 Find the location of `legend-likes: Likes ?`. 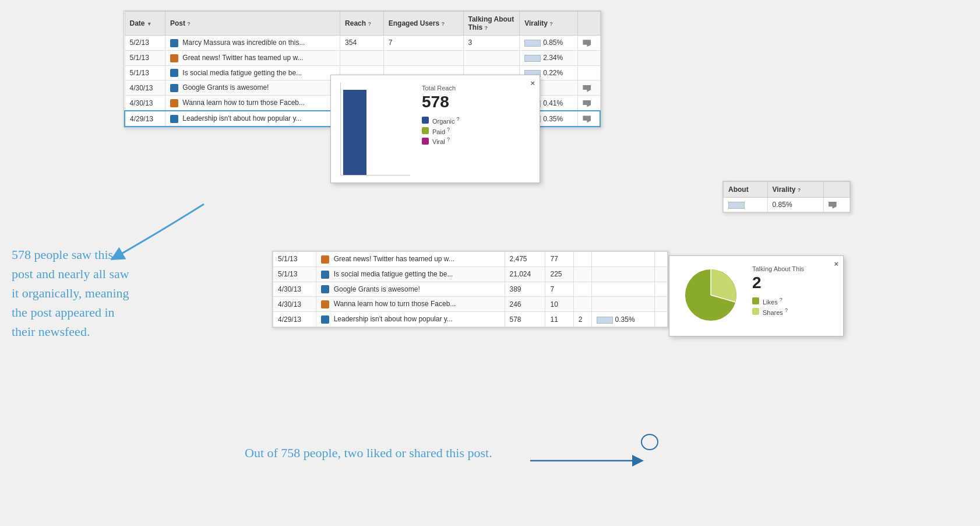

legend-likes: Likes ? is located at coordinates (778, 301).